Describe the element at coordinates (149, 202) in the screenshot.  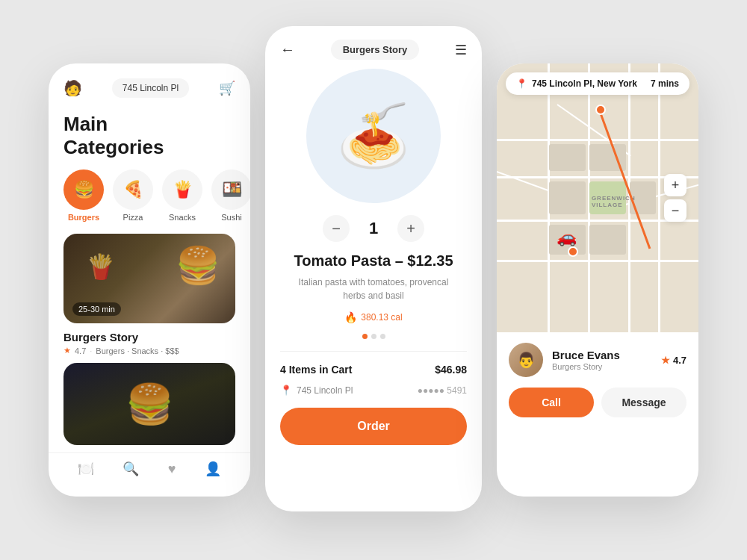
I see `category-list: 🍔 Burgers 🍕 Pizza 🍟 Snacks 🍱 Sushi` at that location.